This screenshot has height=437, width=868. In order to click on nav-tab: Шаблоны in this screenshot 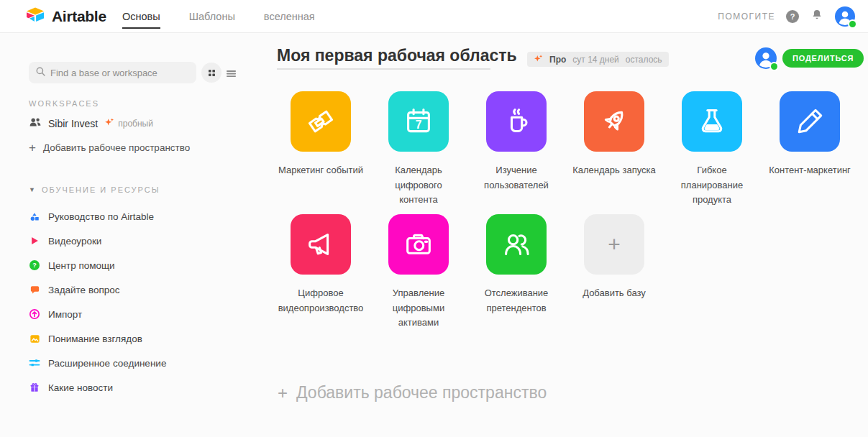, I will do `click(212, 17)`.